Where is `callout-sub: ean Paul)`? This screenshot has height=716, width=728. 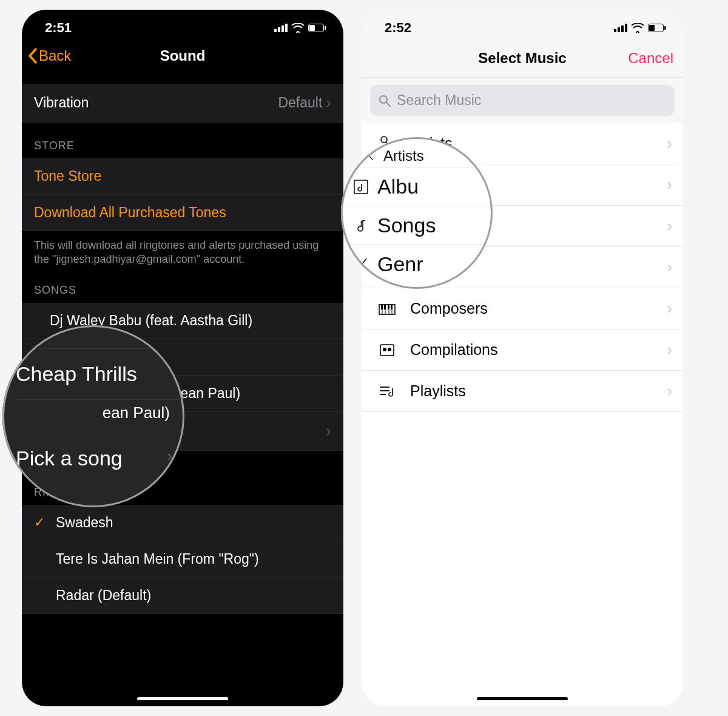
callout-sub: ean Paul) is located at coordinates (100, 416).